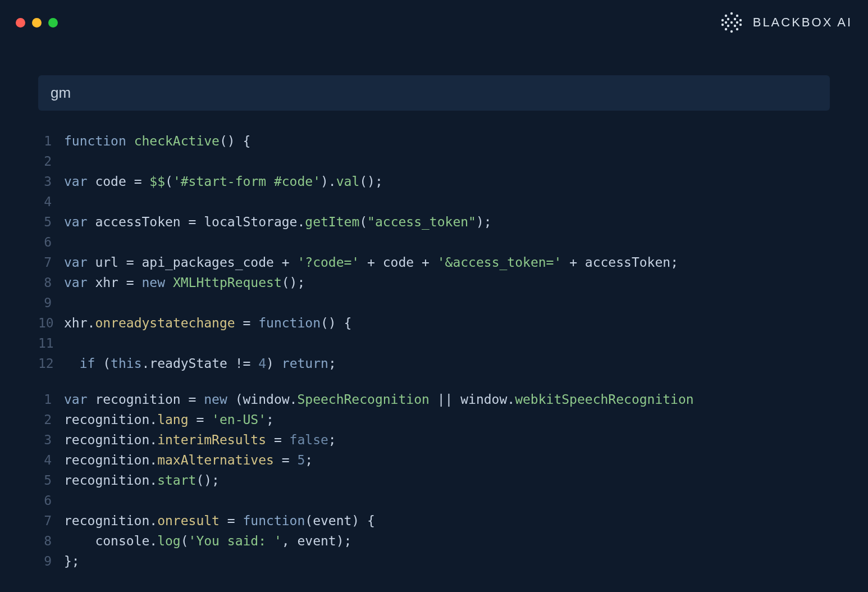 The height and width of the screenshot is (592, 868). Describe the element at coordinates (434, 141) in the screenshot. I see `code-line: 1function checkActive() {` at that location.